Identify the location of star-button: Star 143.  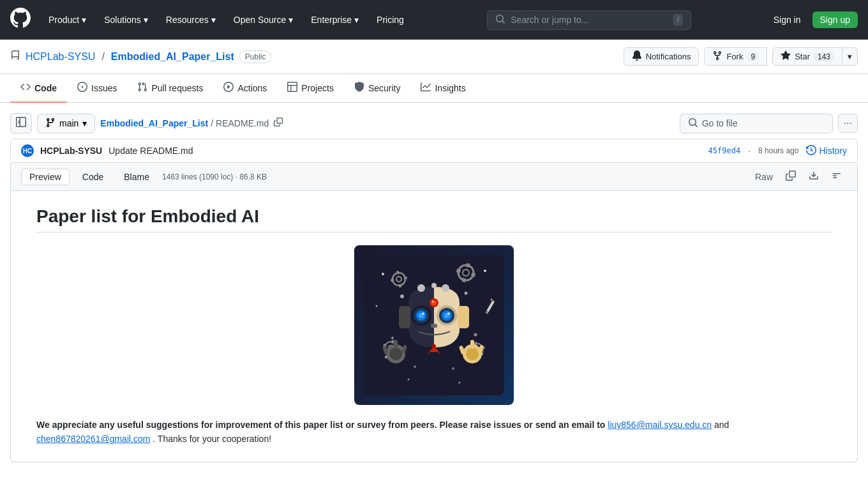
(807, 56).